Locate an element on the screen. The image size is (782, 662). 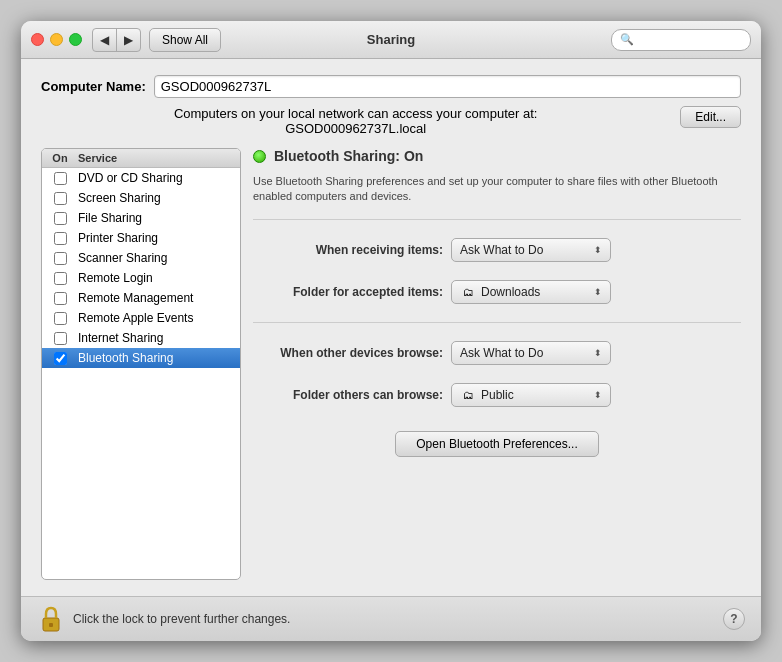
show-all-button: Show All is located at coordinates (185, 40).